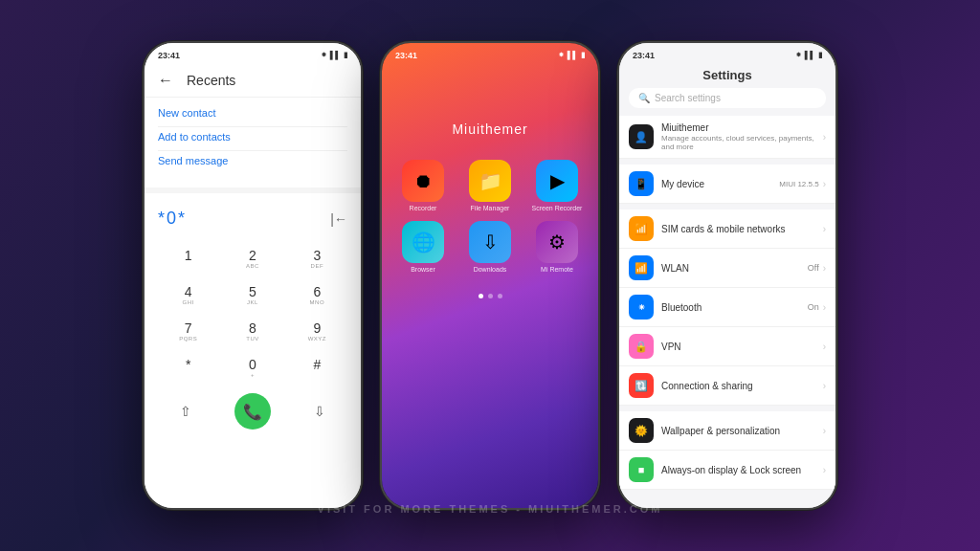 This screenshot has height=551, width=980. Describe the element at coordinates (643, 55) in the screenshot. I see `time-3: 23:41` at that location.